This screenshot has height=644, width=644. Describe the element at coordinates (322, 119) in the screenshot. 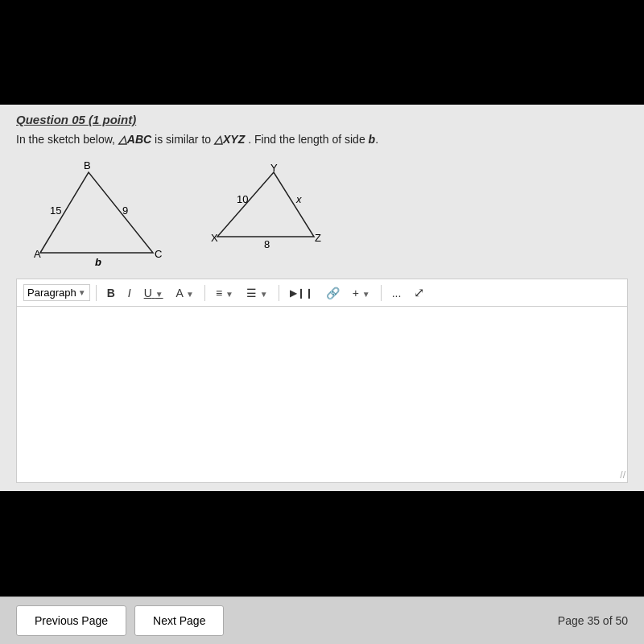

I see `question-header: Question 05 (1 point)` at that location.